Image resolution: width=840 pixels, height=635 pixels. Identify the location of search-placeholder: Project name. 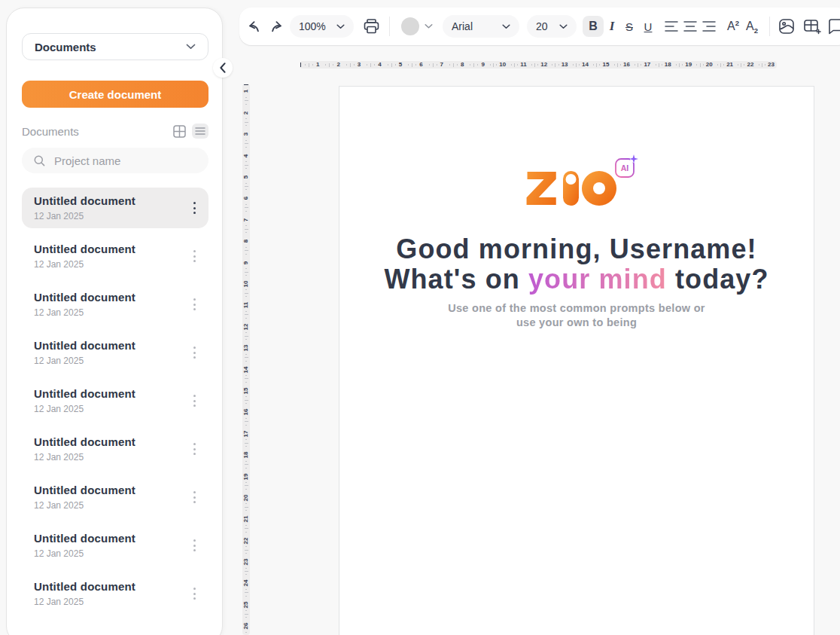
(87, 161).